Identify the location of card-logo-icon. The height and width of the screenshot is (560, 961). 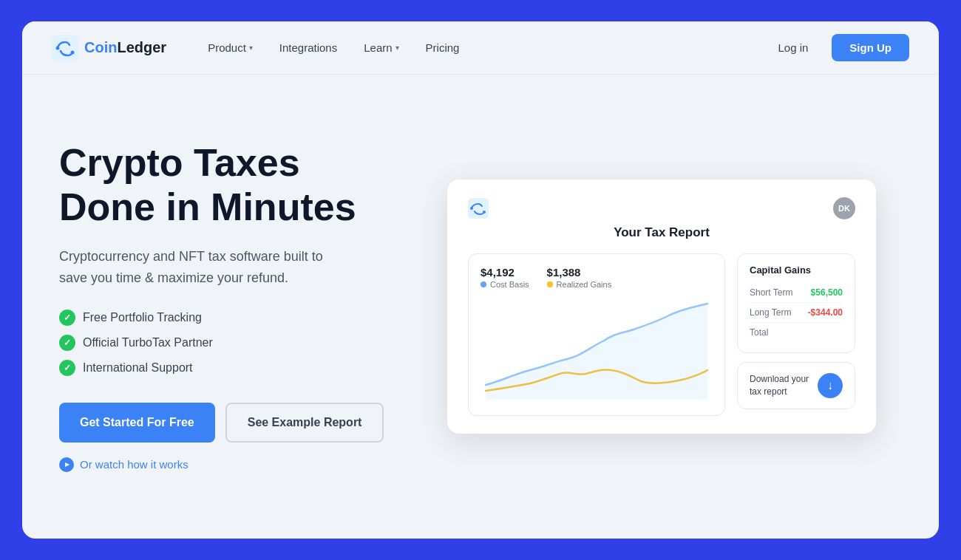
(478, 208).